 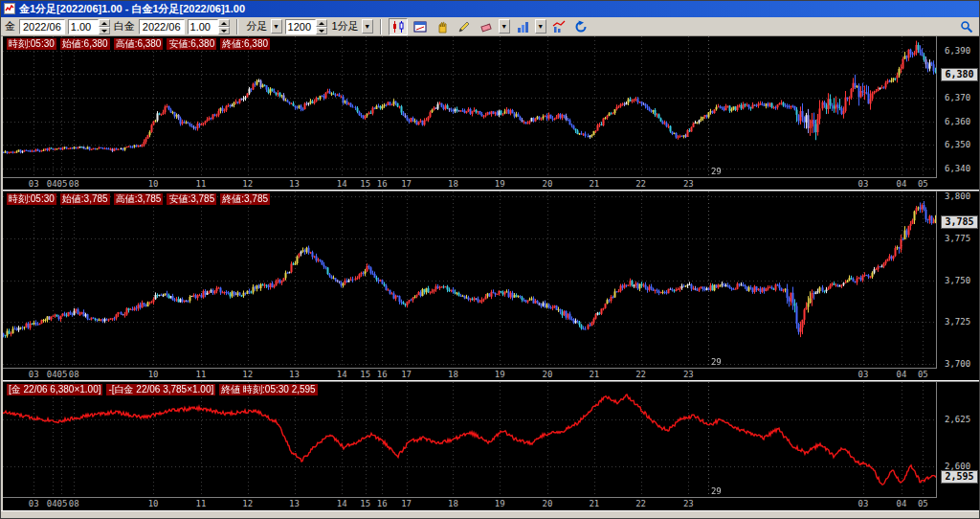 What do you see at coordinates (352, 27) in the screenshot?
I see `interval-dropdown: 1分足 ▼` at bounding box center [352, 27].